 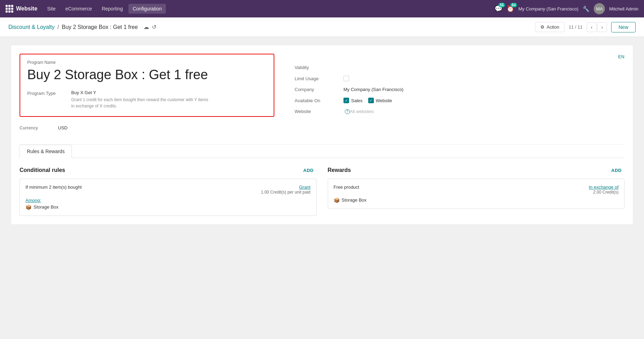 I want to click on app-logo: Website, so click(x=22, y=9).